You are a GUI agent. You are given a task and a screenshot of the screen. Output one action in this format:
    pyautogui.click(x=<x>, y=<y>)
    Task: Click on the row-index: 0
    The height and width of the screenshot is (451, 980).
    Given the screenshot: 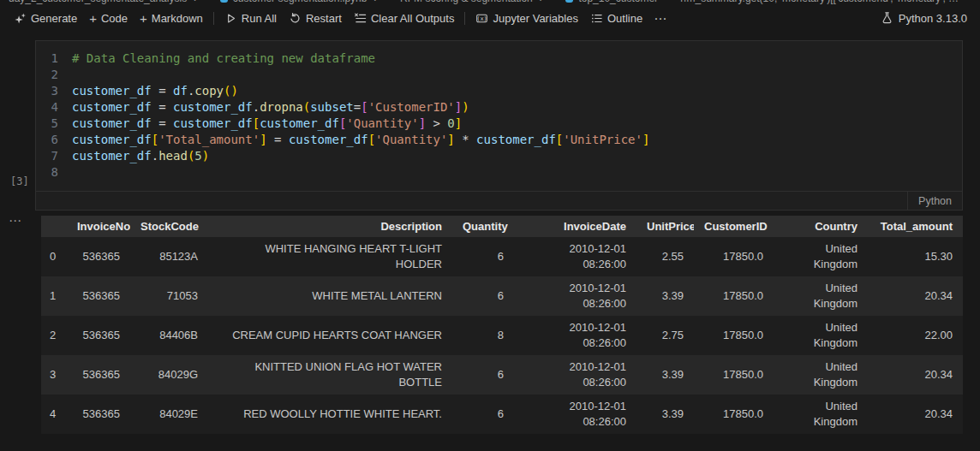 What is the action you would take?
    pyautogui.click(x=54, y=257)
    